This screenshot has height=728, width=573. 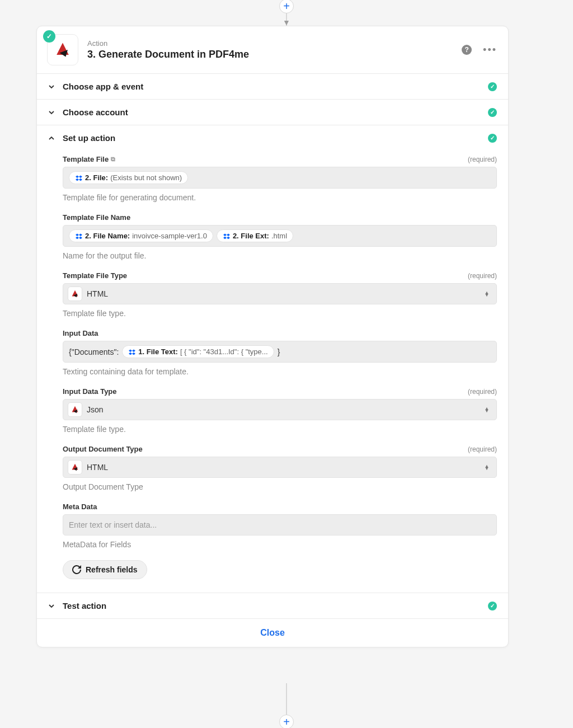 I want to click on help-icon: ?, so click(x=467, y=50).